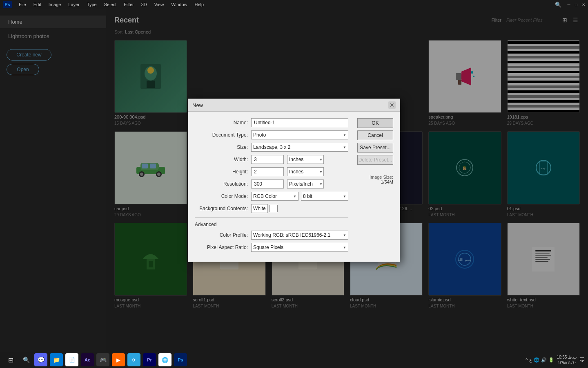  What do you see at coordinates (569, 4) in the screenshot?
I see `window-controls: 🔍 ─ □ ✕` at bounding box center [569, 4].